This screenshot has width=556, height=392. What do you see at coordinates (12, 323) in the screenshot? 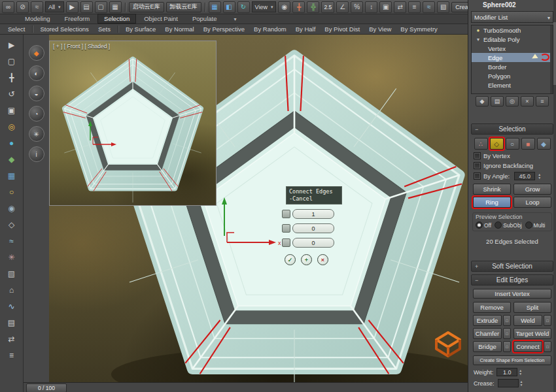
I see `layer-manager-icon: ▤` at bounding box center [12, 323].